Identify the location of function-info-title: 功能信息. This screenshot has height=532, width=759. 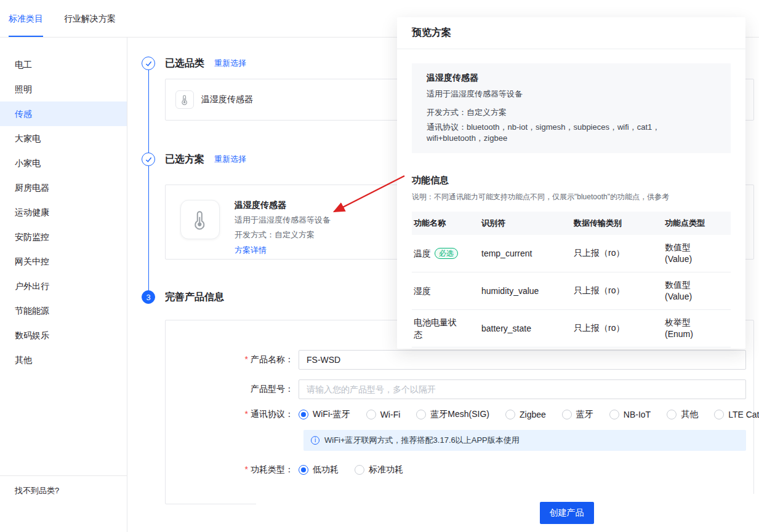
(571, 181).